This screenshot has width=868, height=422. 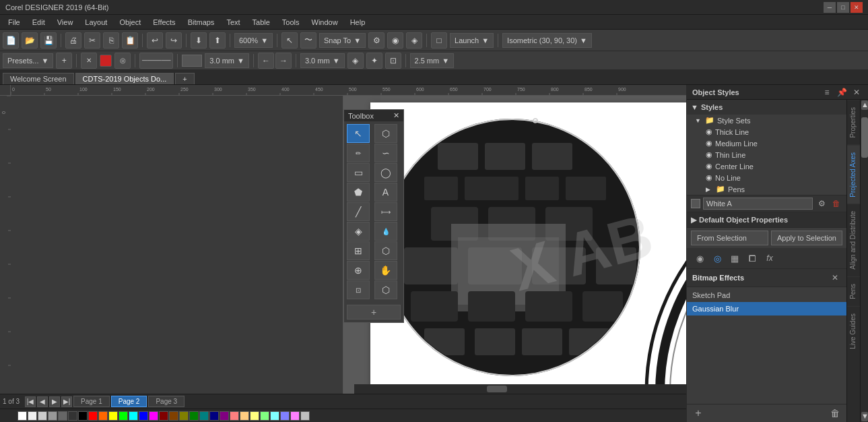 I want to click on pointer-tool-btn: ↖, so click(x=358, y=133).